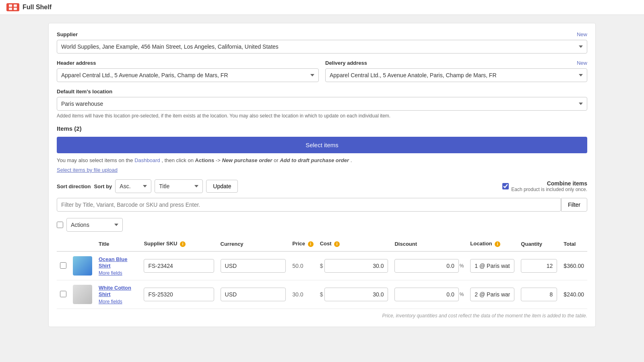 This screenshot has width=644, height=362. What do you see at coordinates (492, 266) in the screenshot?
I see `row1-location` at bounding box center [492, 266].